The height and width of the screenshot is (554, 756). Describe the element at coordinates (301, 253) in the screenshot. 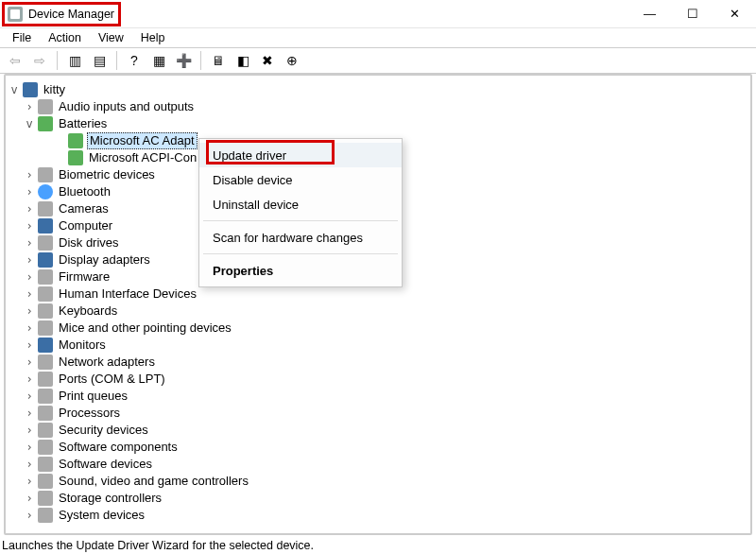

I see `context-separator` at that location.